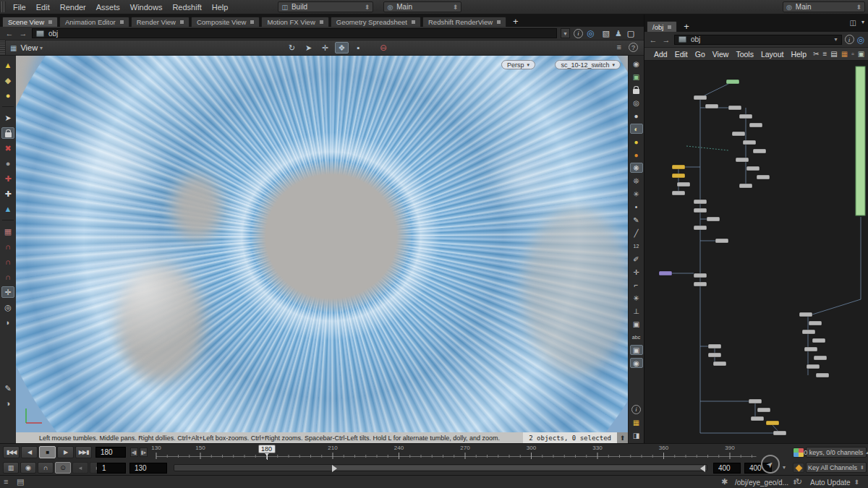  What do you see at coordinates (295, 22) in the screenshot?
I see `tab-motion-fx-view: Motion FX View` at bounding box center [295, 22].